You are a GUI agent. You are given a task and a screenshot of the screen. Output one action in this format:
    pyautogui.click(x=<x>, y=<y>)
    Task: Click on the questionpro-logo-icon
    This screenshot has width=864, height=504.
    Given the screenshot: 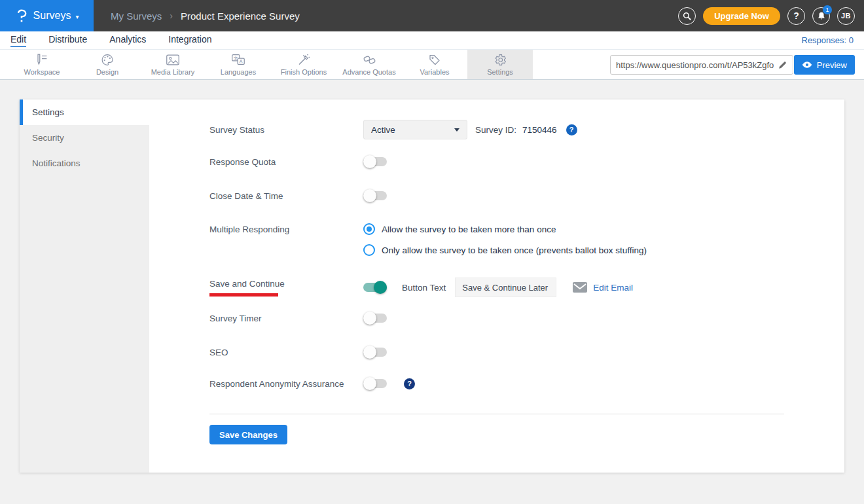 What is the action you would take?
    pyautogui.click(x=22, y=16)
    